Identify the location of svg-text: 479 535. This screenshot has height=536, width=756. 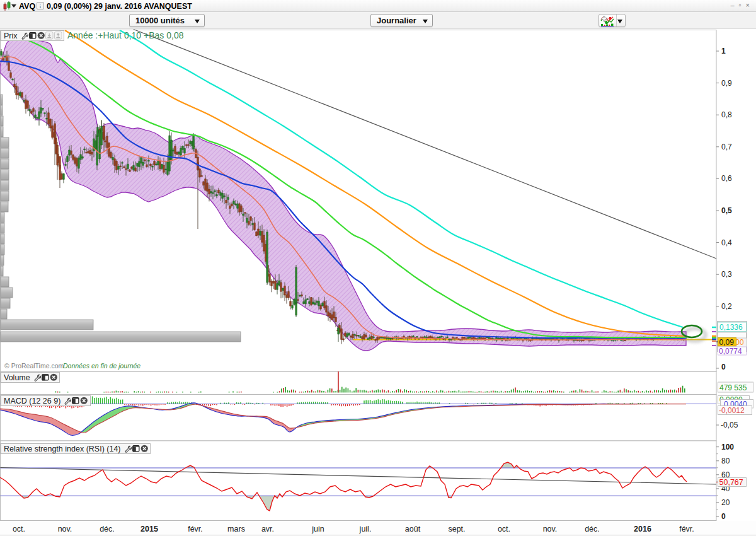
(733, 388).